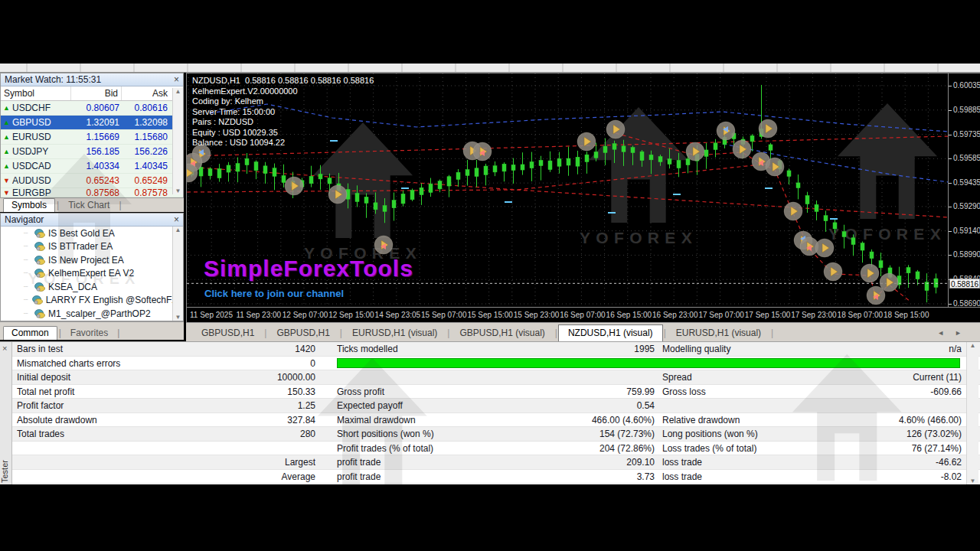  What do you see at coordinates (490, 315) in the screenshot?
I see `date-label: 15 Sep 15:00` at bounding box center [490, 315].